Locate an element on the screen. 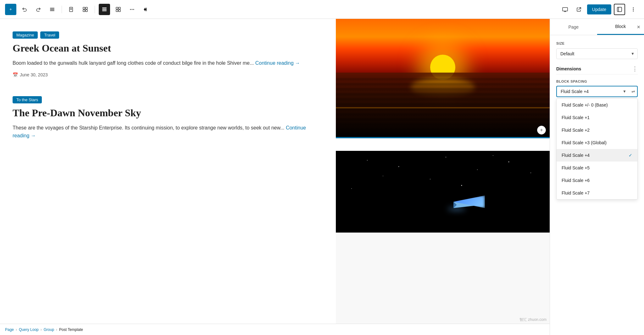 This screenshot has height=335, width=644. post-2-continue: Continue reading → is located at coordinates (159, 132).